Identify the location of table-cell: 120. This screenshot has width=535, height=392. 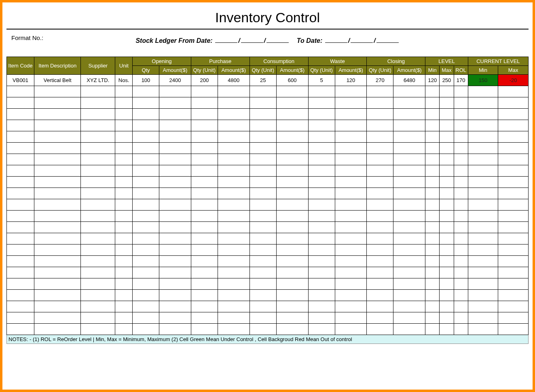
(351, 80).